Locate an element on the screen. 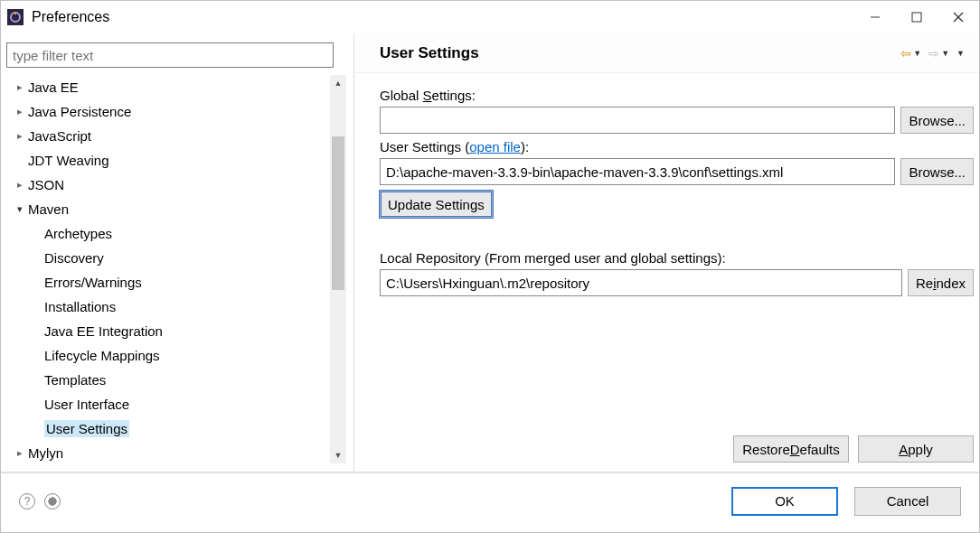 This screenshot has height=533, width=980. tree-item-jdt-weaving: JDT Weaving is located at coordinates (167, 161).